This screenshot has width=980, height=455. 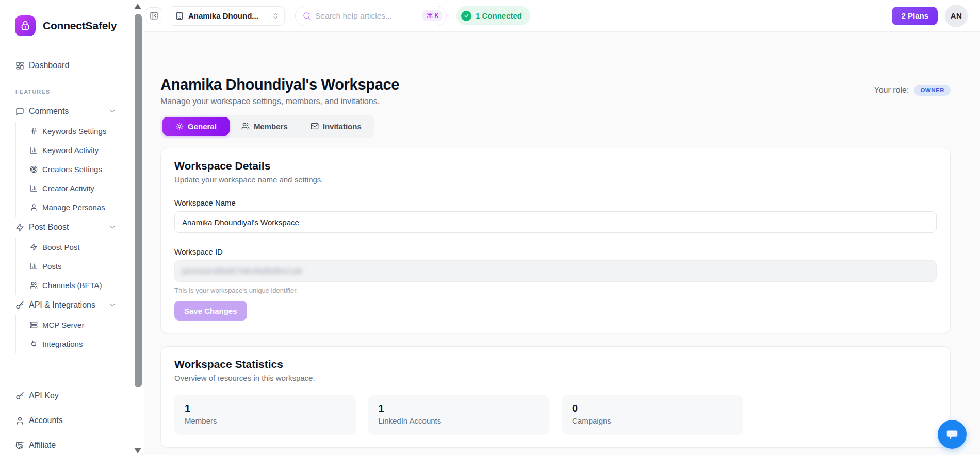 I want to click on scroll-down-icon, so click(x=138, y=450).